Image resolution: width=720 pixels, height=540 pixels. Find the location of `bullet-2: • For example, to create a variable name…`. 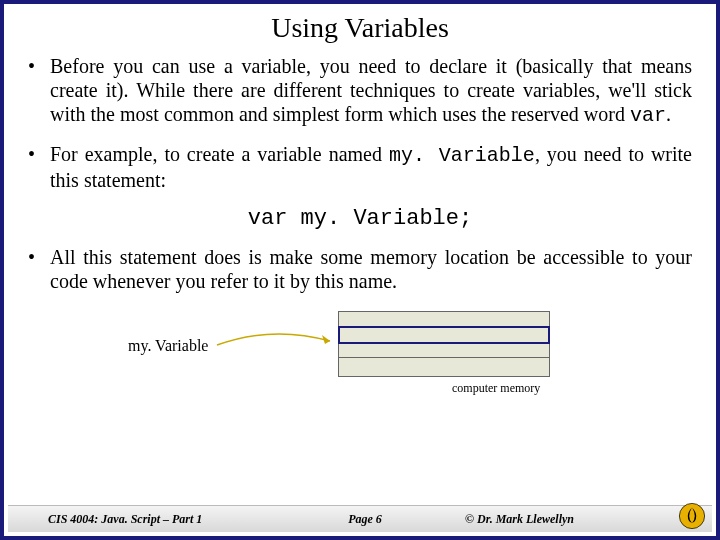

bullet-2: • For example, to create a variable name… is located at coordinates (360, 167).